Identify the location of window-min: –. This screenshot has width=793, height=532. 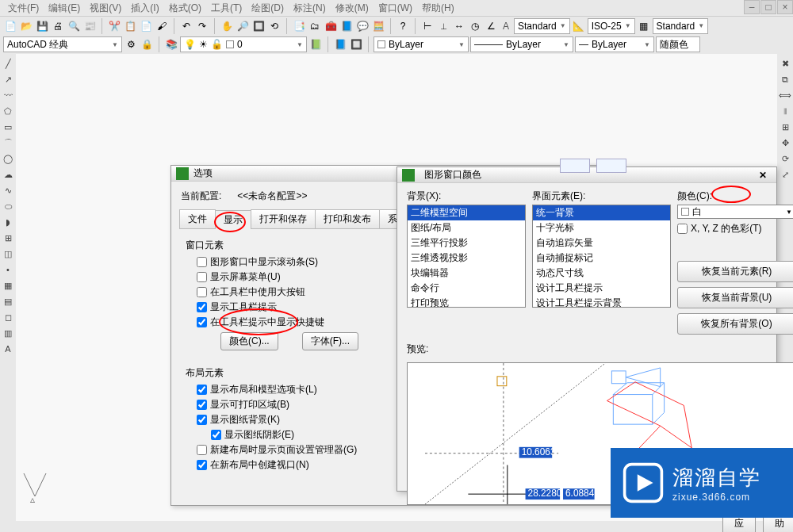
(752, 7).